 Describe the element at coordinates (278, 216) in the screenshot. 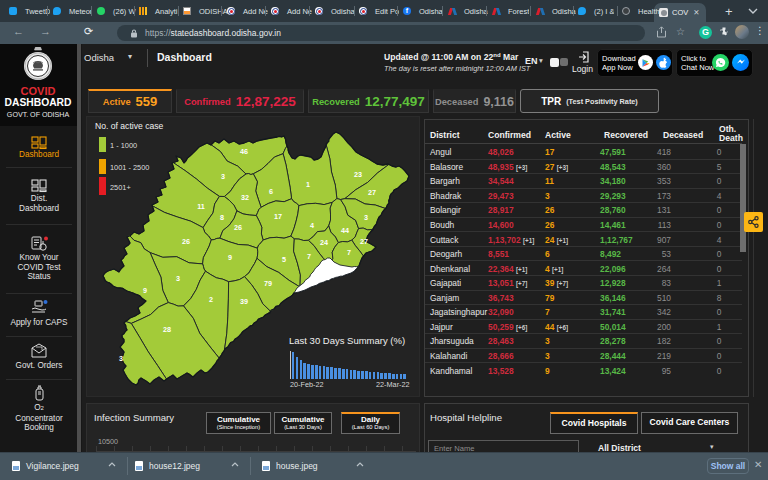

I see `svg-text: 17` at that location.